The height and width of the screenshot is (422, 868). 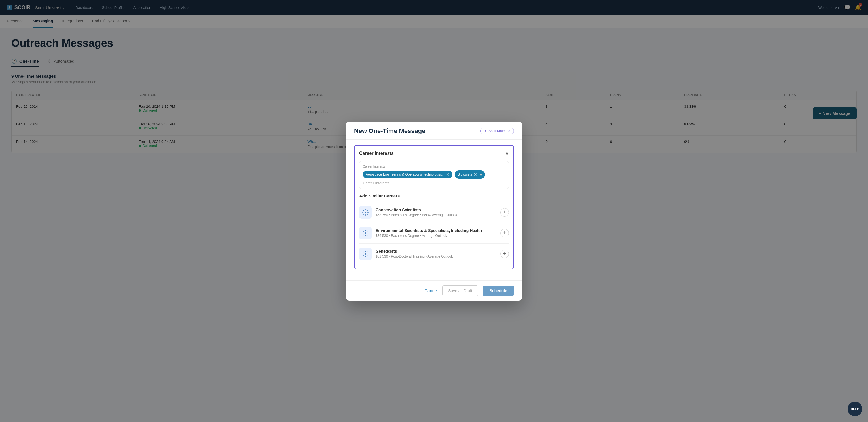 What do you see at coordinates (434, 153) in the screenshot?
I see `career-box-header: Career Interests ∨` at bounding box center [434, 153].